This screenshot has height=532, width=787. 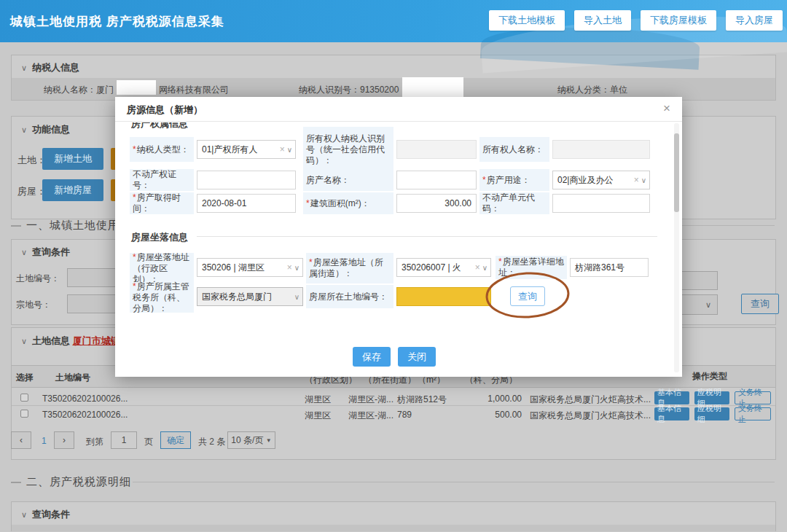 I want to click on build-area-input: 300.00, so click(x=436, y=203).